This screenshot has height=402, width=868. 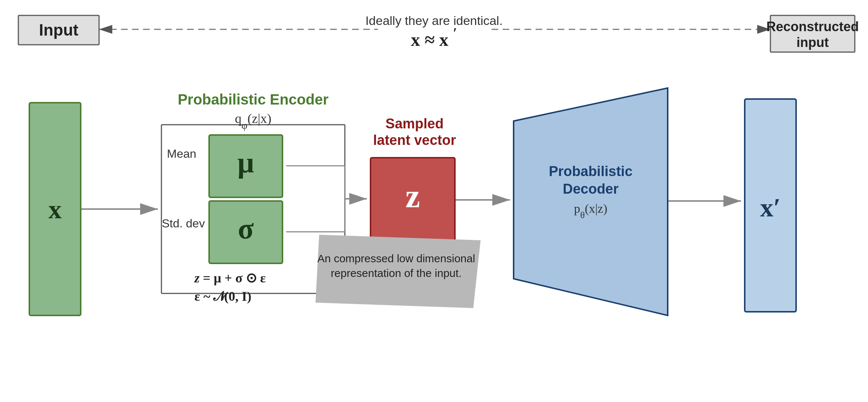 What do you see at coordinates (591, 189) in the screenshot?
I see `prob-decoder-label-line2: Decoder` at bounding box center [591, 189].